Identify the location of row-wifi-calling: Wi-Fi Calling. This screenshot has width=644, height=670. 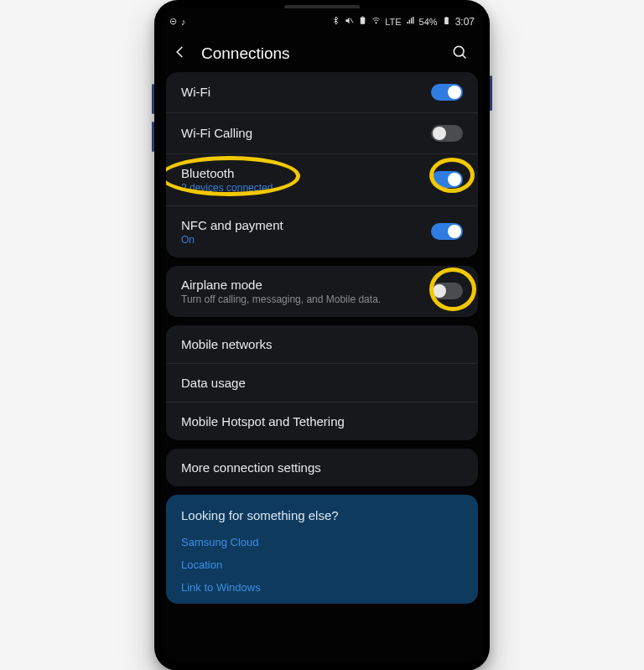
(322, 132).